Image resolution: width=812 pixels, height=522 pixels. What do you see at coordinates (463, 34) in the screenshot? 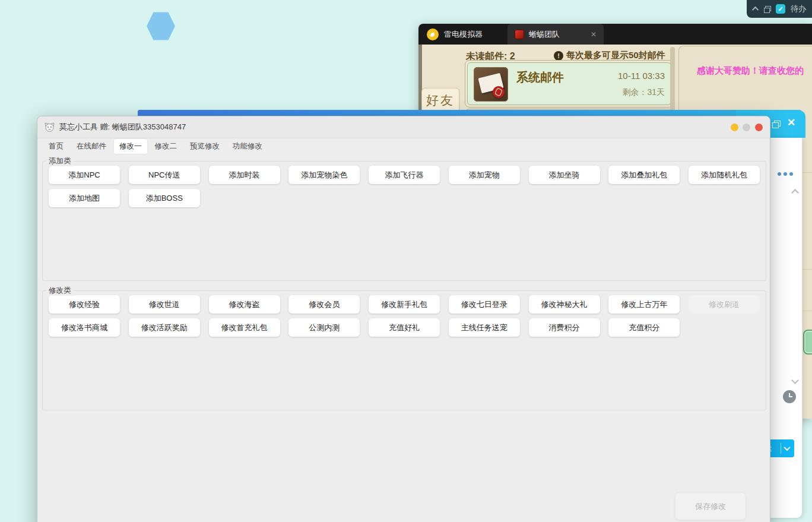
I see `emulator-title: 雷电模拟器` at bounding box center [463, 34].